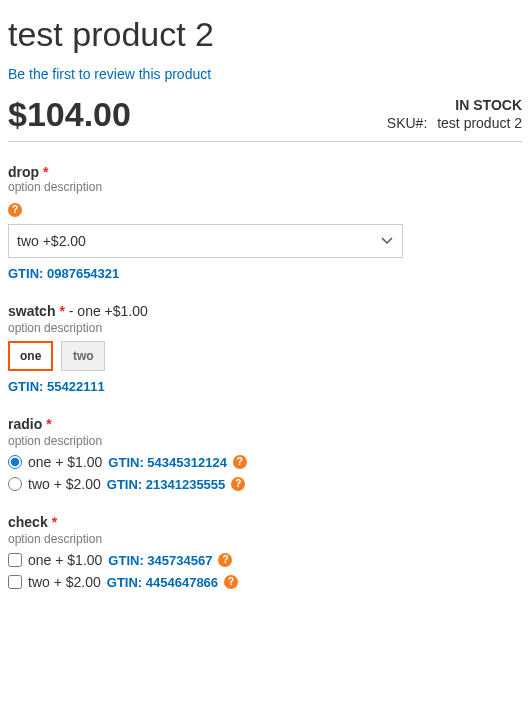  What do you see at coordinates (265, 582) in the screenshot?
I see `check-option-two: two + $2.00 GTIN: 4454647866` at bounding box center [265, 582].